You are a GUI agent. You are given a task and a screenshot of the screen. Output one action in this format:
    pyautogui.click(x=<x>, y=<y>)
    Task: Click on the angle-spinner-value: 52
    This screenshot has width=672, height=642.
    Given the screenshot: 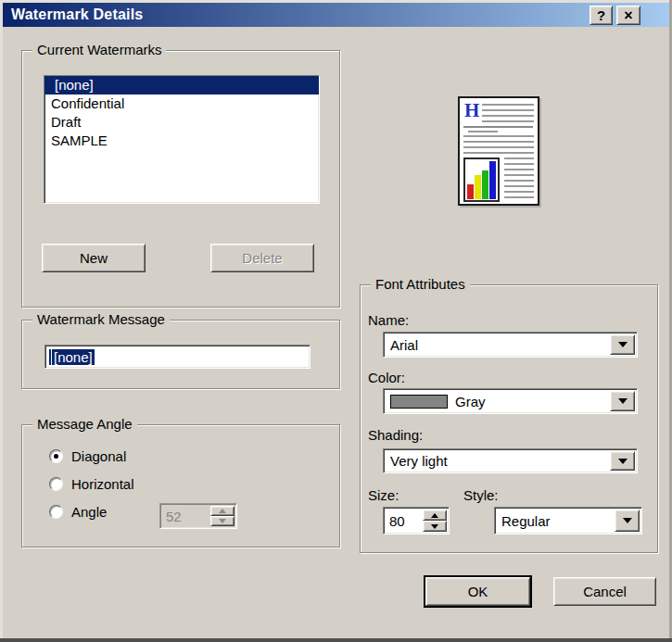 What is the action you would take?
    pyautogui.click(x=185, y=516)
    